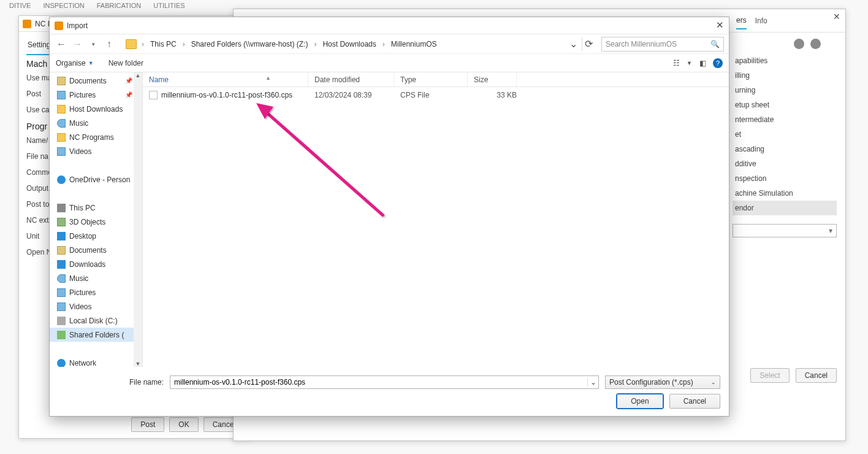  What do you see at coordinates (676, 63) in the screenshot?
I see `view-options-icon: ☷` at bounding box center [676, 63].